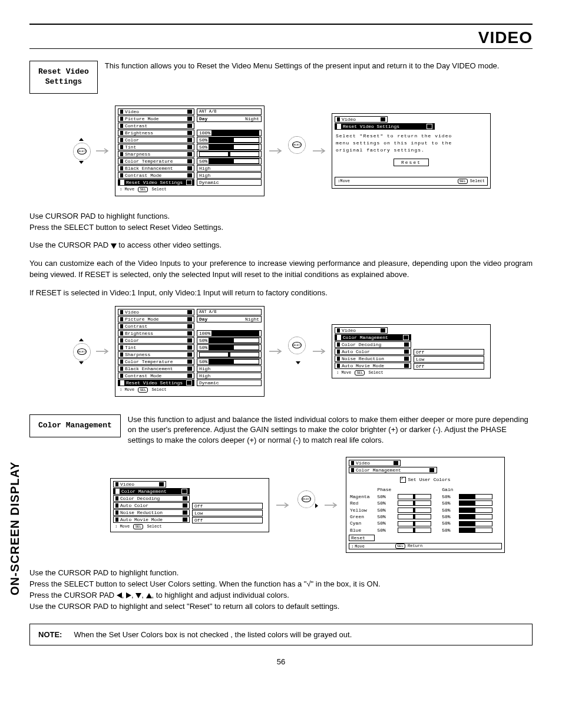  What do you see at coordinates (302, 66) in the screenshot?
I see `desc-reset-video: This function allows you to Reset the Vi…` at bounding box center [302, 66].